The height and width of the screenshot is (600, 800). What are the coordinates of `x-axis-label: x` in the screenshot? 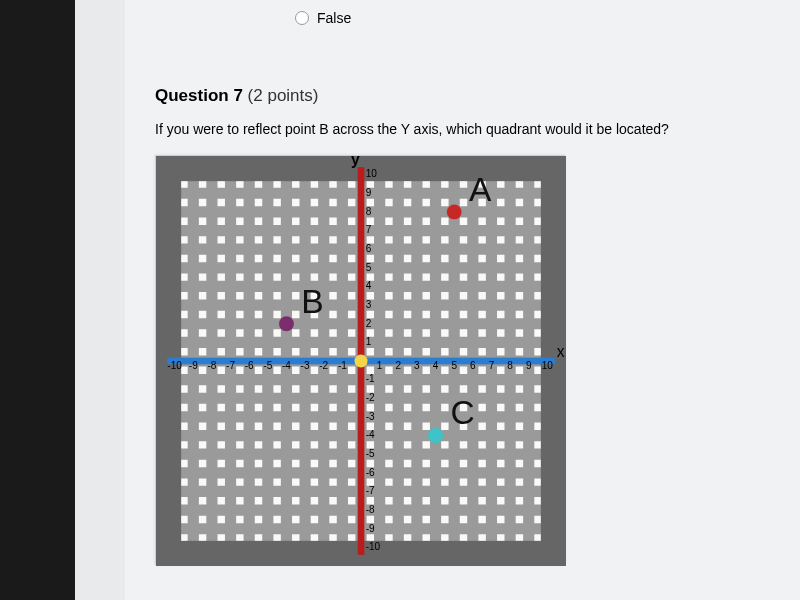 It's located at (561, 352).